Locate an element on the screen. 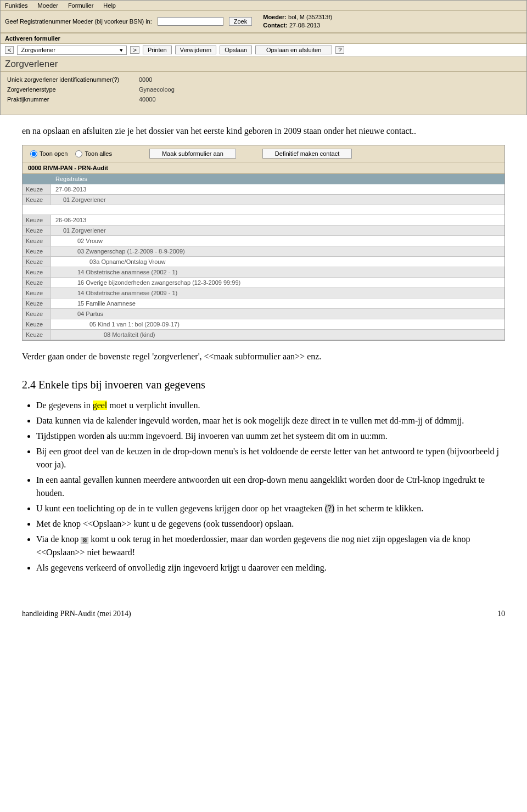  table-row: Keuze26-06-2013 is located at coordinates (264, 221).